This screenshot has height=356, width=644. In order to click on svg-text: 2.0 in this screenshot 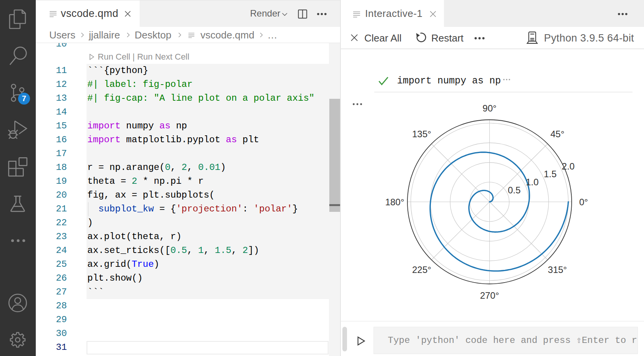, I will do `click(568, 166)`.